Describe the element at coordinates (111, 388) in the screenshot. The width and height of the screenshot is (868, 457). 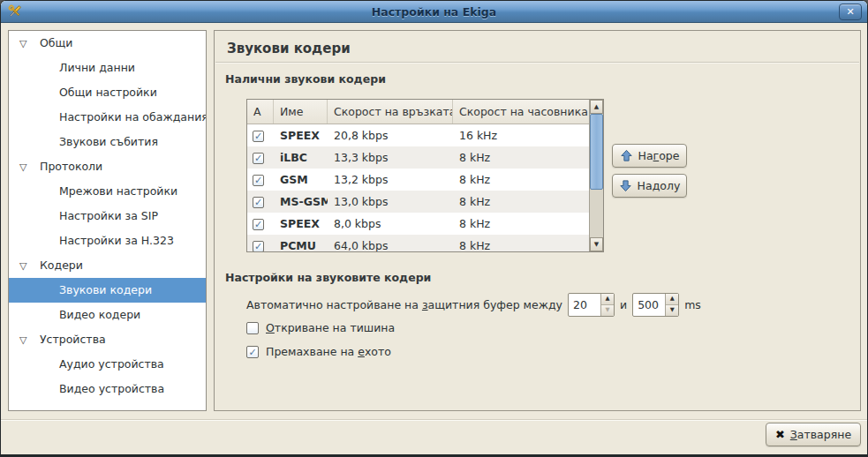
I see `sidebar-item-label: Видео устройства` at that location.